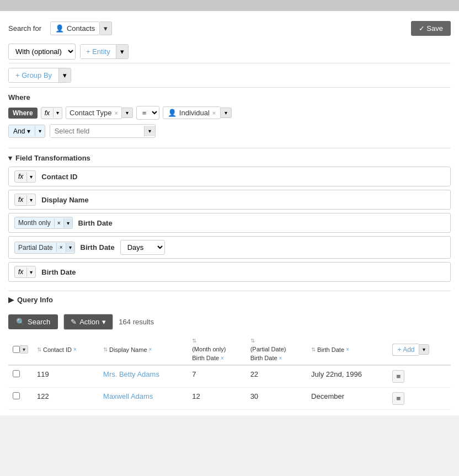 This screenshot has height=476, width=459. Describe the element at coordinates (20, 322) in the screenshot. I see `search-icon: 🔍` at that location.